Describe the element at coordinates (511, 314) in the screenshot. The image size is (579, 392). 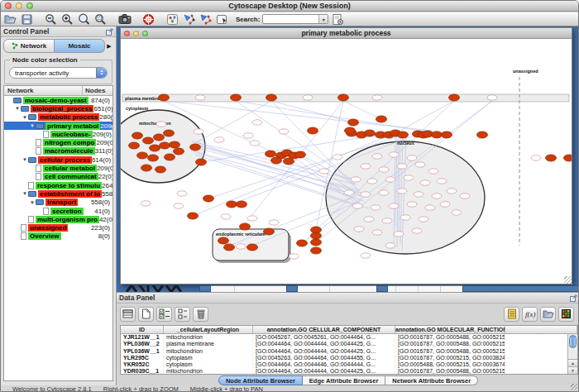
I see `notes-button` at that location.